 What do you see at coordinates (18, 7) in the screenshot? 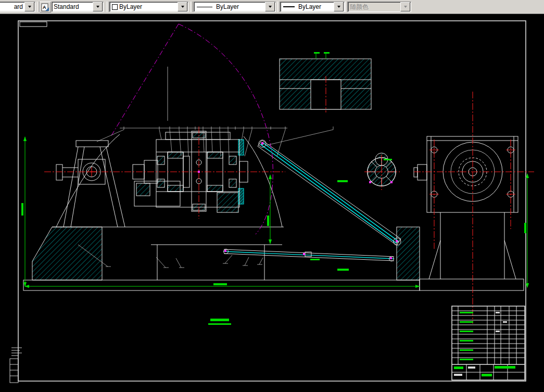
I see `dim-style-combo: ard` at bounding box center [18, 7].